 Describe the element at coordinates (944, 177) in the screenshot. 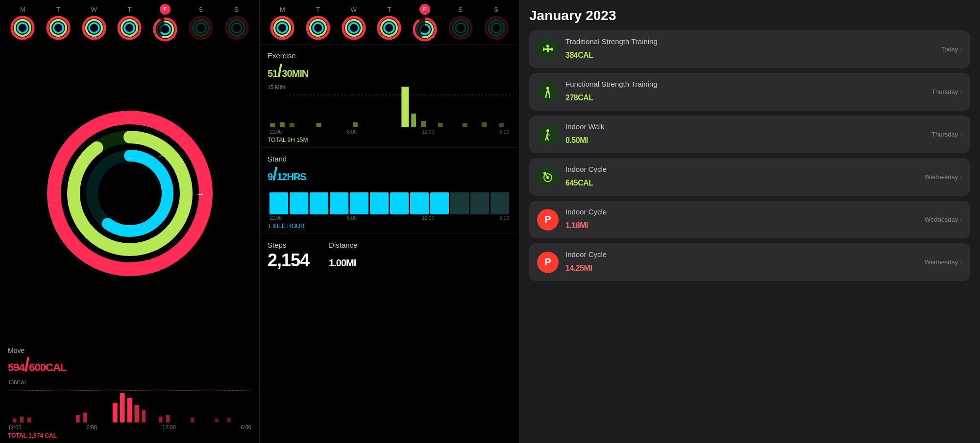

I see `activity-when-3: Wednesday ›` at that location.